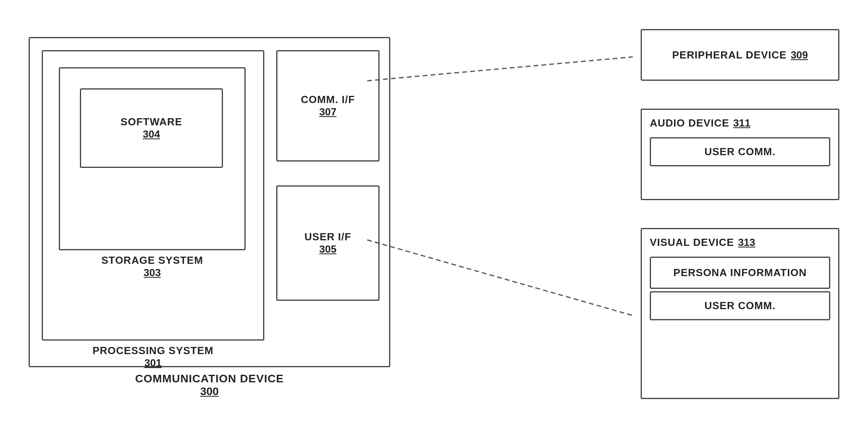 This screenshot has height=448, width=868. Describe the element at coordinates (328, 106) in the screenshot. I see `comm-if-box: COMM. I/F 307` at that location.